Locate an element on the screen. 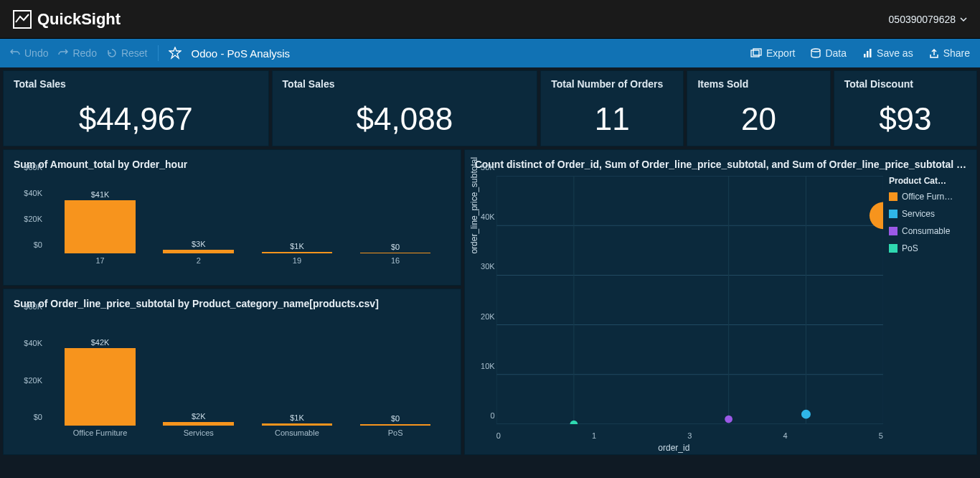 The height and width of the screenshot is (478, 980). kpi-label: Total Discount is located at coordinates (905, 84).